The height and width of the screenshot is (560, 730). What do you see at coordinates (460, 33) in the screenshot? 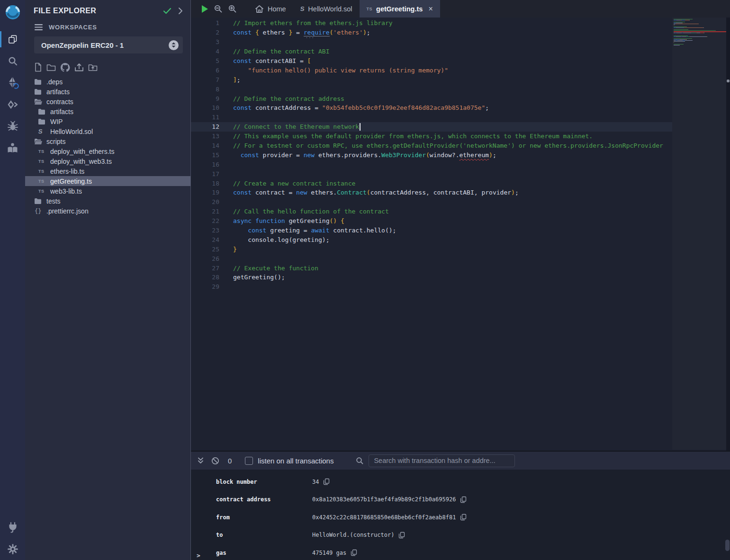
I see `code-line: 2const { ethers } = require('ethers');` at bounding box center [460, 33].